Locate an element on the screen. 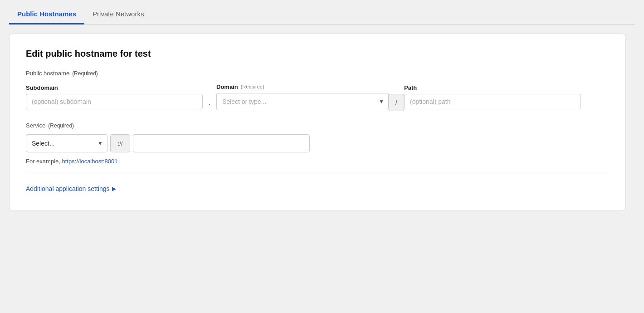 The image size is (644, 313). example-link: https://localhost:8001 is located at coordinates (90, 161).